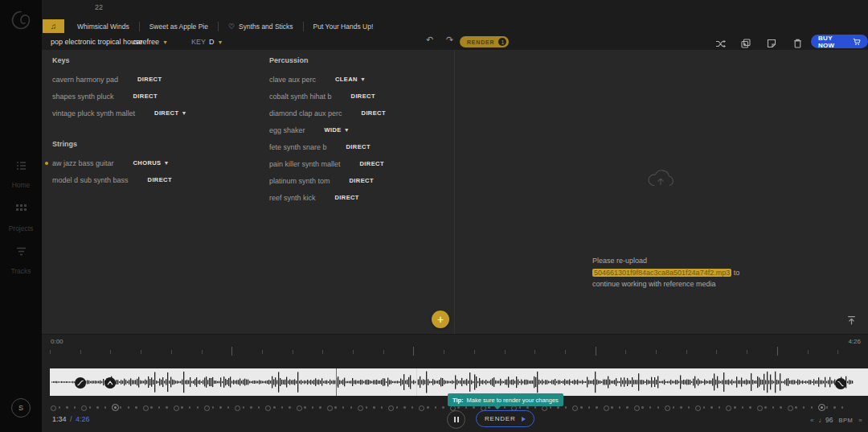 This screenshot has width=868, height=432. What do you see at coordinates (450, 40) in the screenshot?
I see `redo-button: ↷` at bounding box center [450, 40].